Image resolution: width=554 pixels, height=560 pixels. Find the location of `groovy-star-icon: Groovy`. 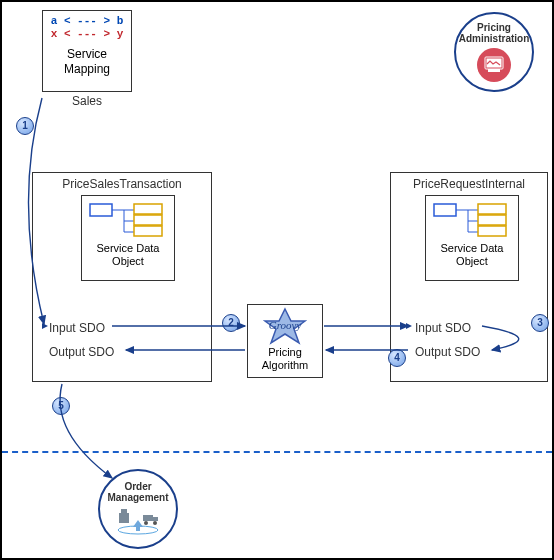

groovy-star-icon: Groovy is located at coordinates (285, 326).